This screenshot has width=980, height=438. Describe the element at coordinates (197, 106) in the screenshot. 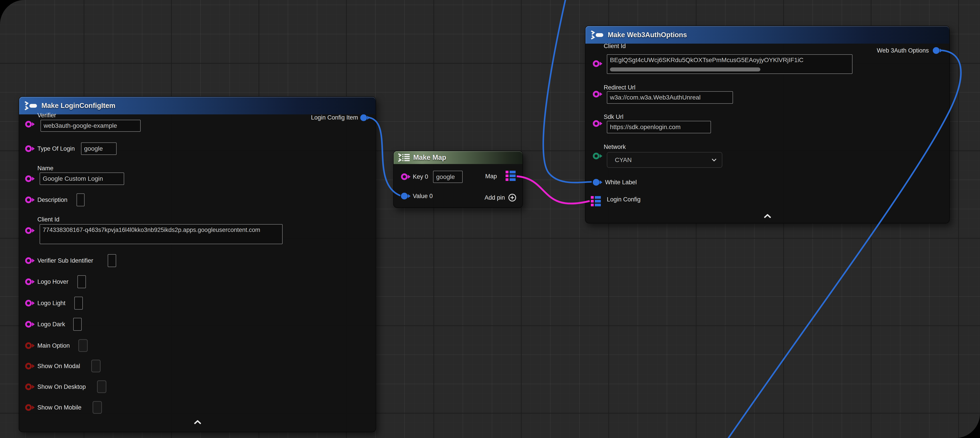

I see `node-header: Make LoginConfigItem` at that location.